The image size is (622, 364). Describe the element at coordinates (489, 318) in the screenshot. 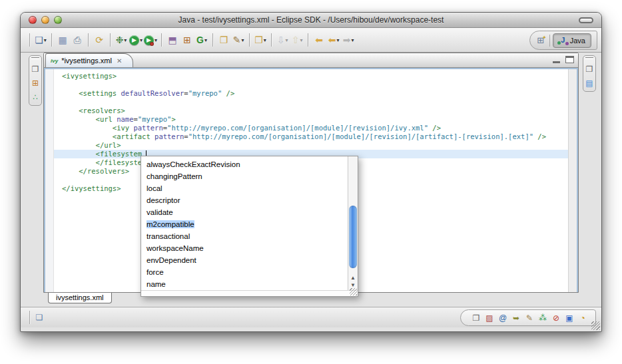

I see `problems-fastview-icon: ▨` at that location.